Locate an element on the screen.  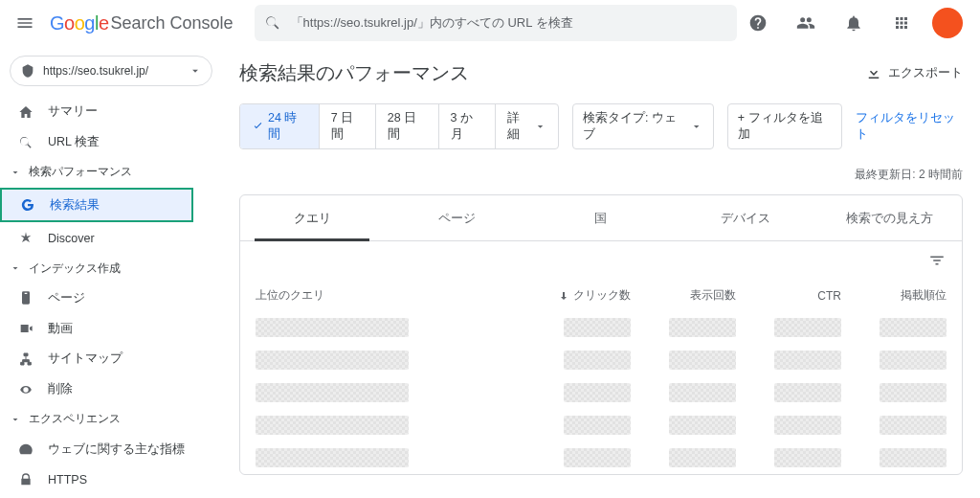
people-icon is located at coordinates (806, 23).